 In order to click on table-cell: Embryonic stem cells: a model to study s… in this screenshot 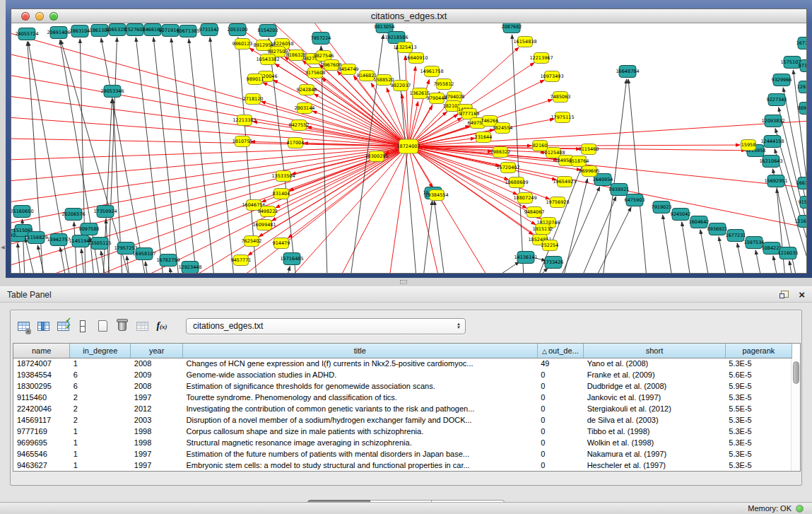, I will do `click(360, 465)`.